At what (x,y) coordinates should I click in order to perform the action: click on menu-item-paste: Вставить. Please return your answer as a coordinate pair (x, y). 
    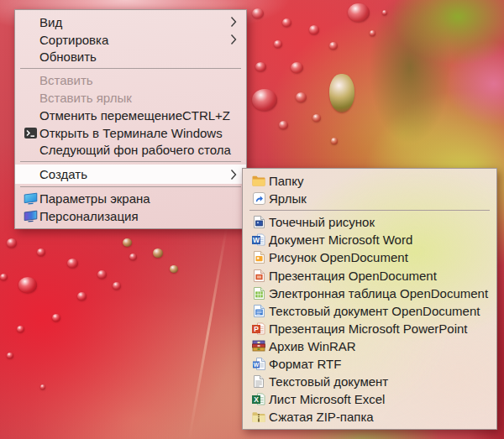
    Looking at the image, I should click on (131, 81).